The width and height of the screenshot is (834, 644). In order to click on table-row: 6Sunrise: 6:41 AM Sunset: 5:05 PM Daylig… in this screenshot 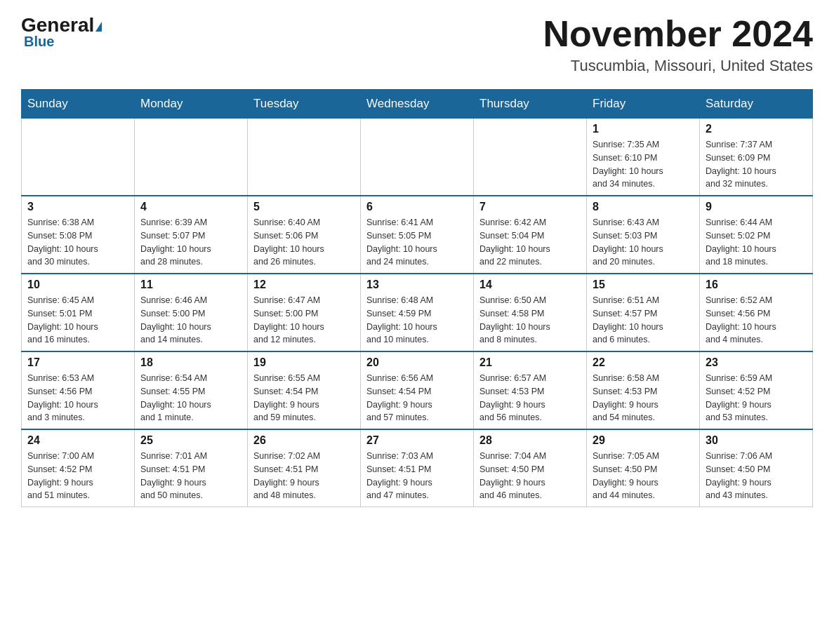, I will do `click(417, 234)`.